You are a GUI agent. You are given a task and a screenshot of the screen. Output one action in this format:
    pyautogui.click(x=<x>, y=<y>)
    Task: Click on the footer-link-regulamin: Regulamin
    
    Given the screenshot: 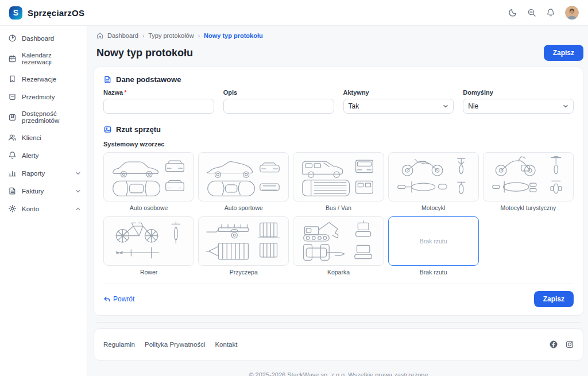 What is the action you would take?
    pyautogui.click(x=119, y=344)
    